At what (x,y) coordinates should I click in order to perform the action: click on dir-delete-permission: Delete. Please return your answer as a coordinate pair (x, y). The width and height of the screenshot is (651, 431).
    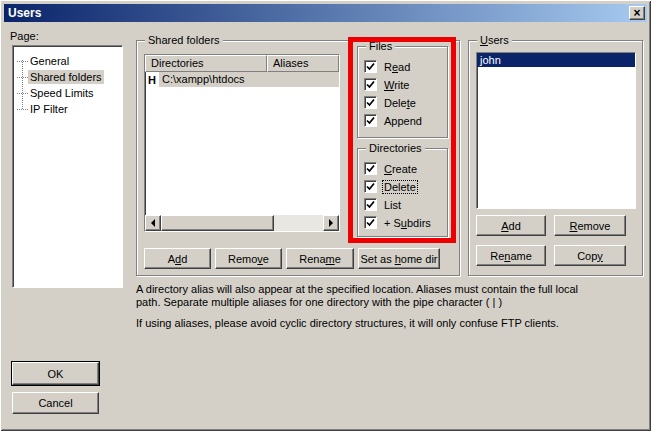
    Looking at the image, I should click on (390, 186).